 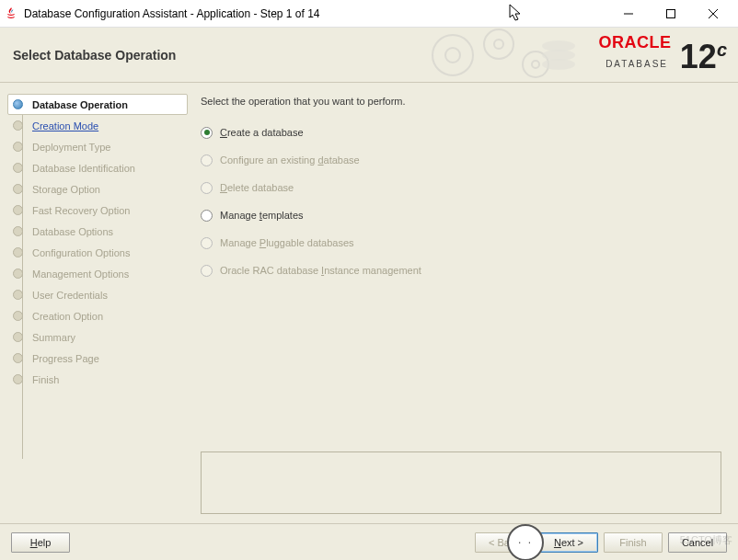 I want to click on instruction-text: Select the operation that you want to pe…, so click(x=461, y=101).